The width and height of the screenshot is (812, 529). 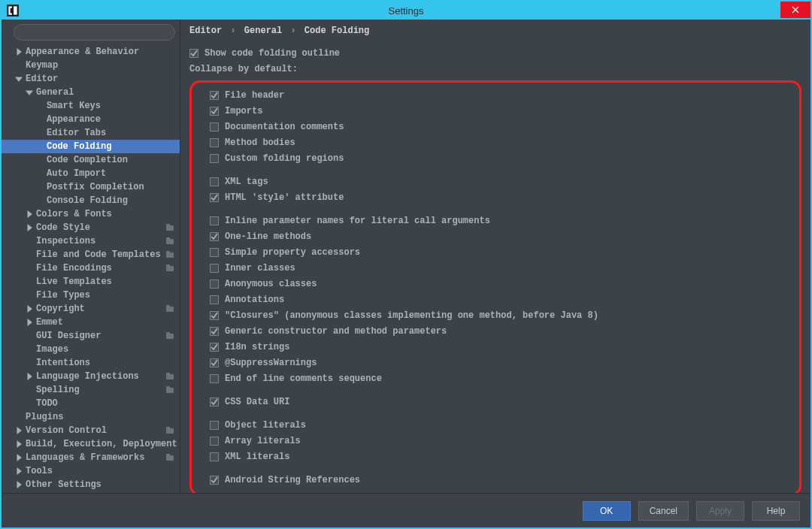 I want to click on ok-button: OK, so click(x=607, y=511).